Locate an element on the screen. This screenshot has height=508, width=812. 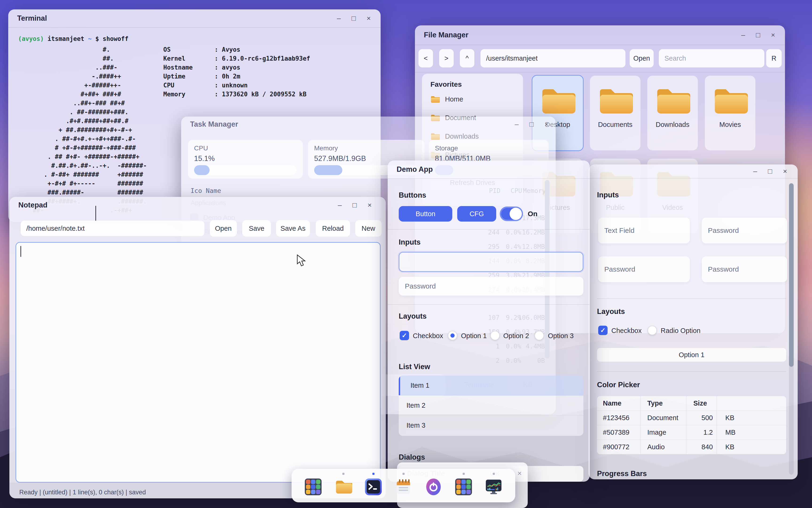
search-input is located at coordinates (712, 58).